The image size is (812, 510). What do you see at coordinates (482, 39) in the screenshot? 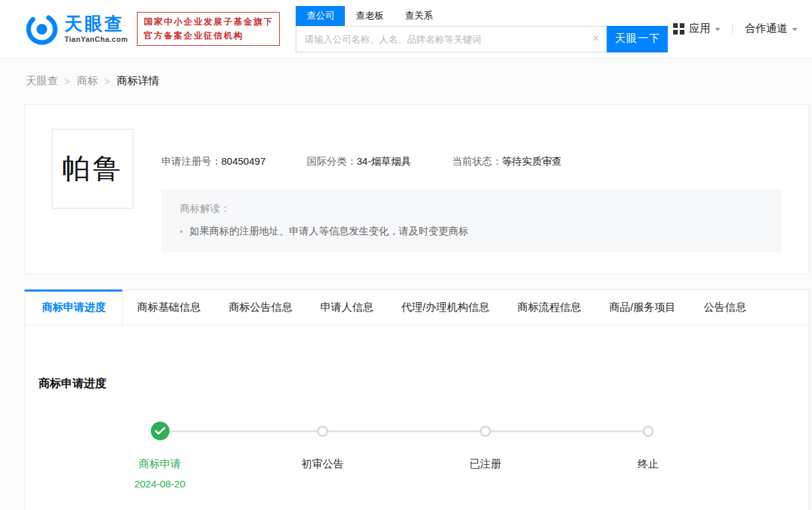
I see `search-bar: × 天眼一下` at bounding box center [482, 39].